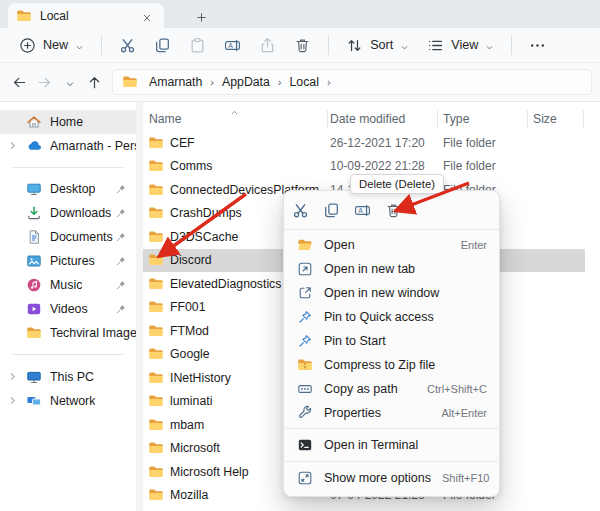 Image resolution: width=600 pixels, height=511 pixels. Describe the element at coordinates (460, 45) in the screenshot. I see `view-button: View` at that location.